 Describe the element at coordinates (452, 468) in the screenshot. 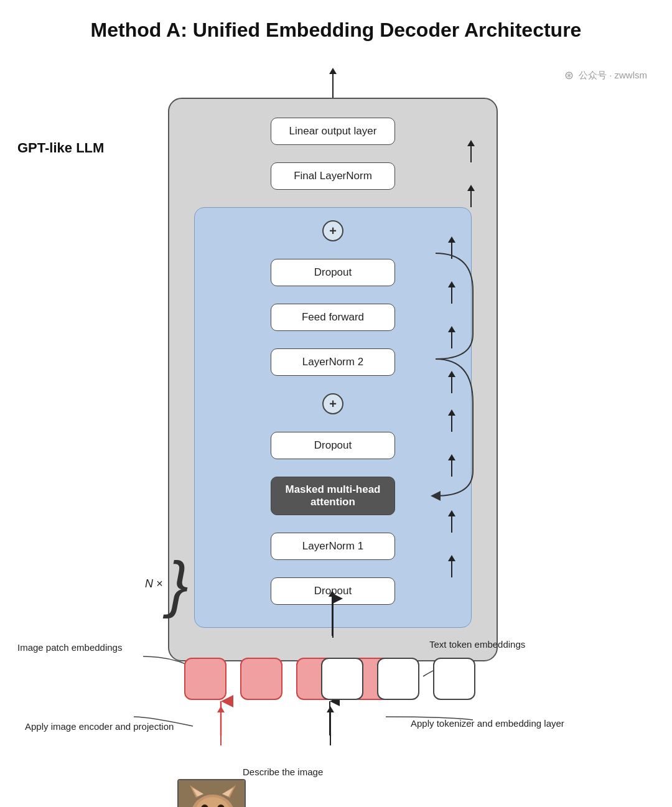

I see `arrow-dropout1-to-attn` at that location.